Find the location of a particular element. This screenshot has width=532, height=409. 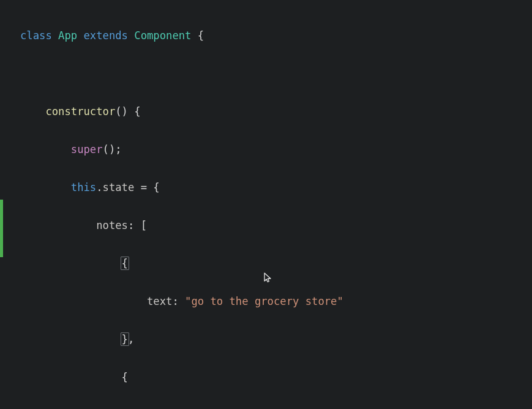

code-line: text: "go to the grocery store" is located at coordinates (276, 301).